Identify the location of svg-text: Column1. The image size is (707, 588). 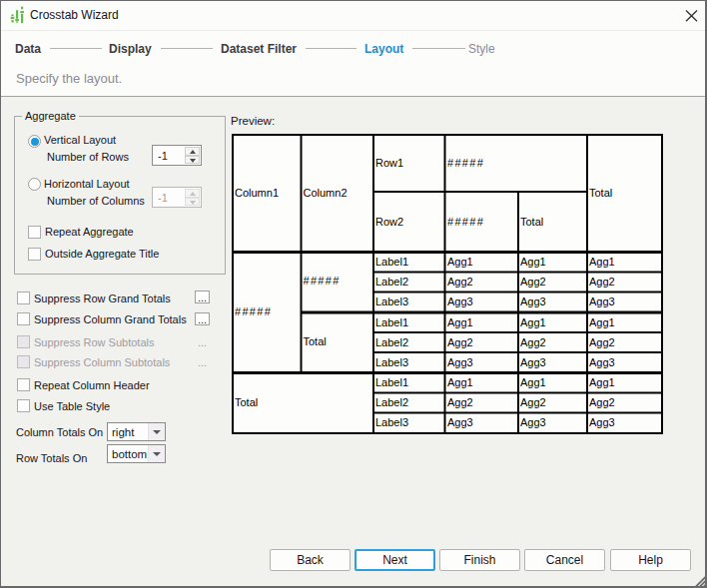
(257, 193).